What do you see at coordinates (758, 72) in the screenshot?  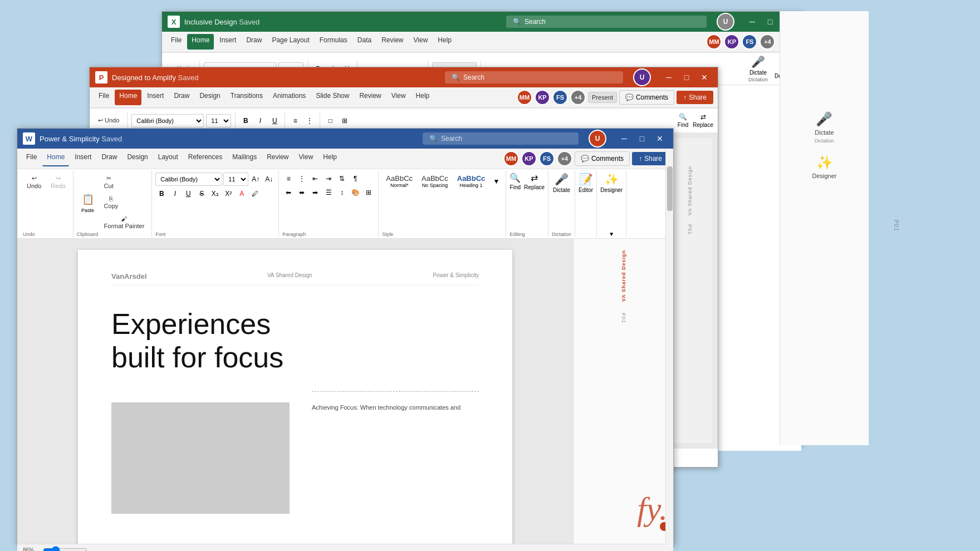 I see `excel-dictate-label: Dictate` at bounding box center [758, 72].